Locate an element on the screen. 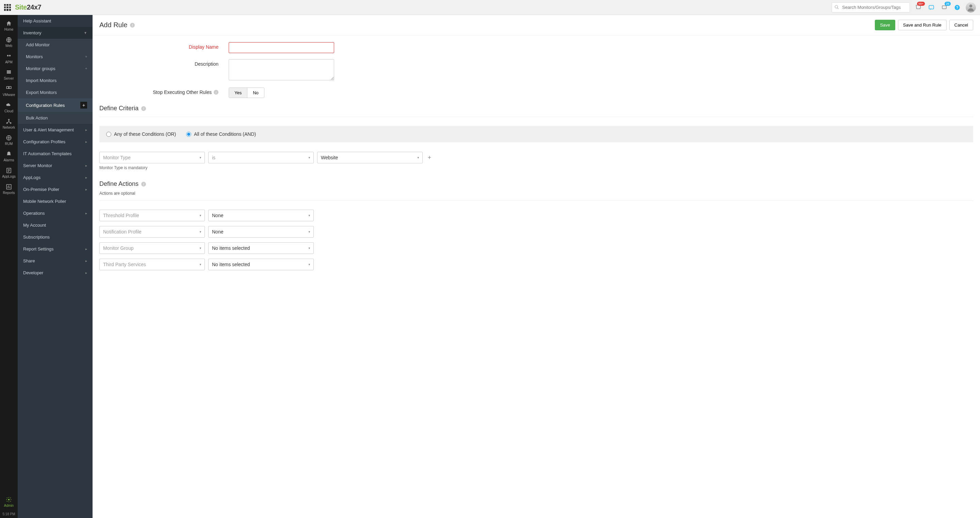 The width and height of the screenshot is (980, 518). radio-all: All of these Conditions (AND) is located at coordinates (221, 134).